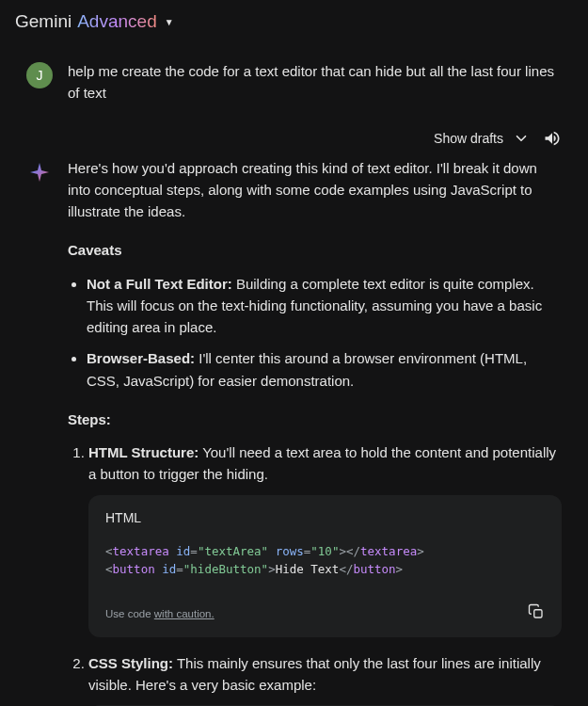 Image resolution: width=588 pixels, height=706 pixels. Describe the element at coordinates (94, 22) in the screenshot. I see `model-selector: Gemini Advanced ▼` at that location.